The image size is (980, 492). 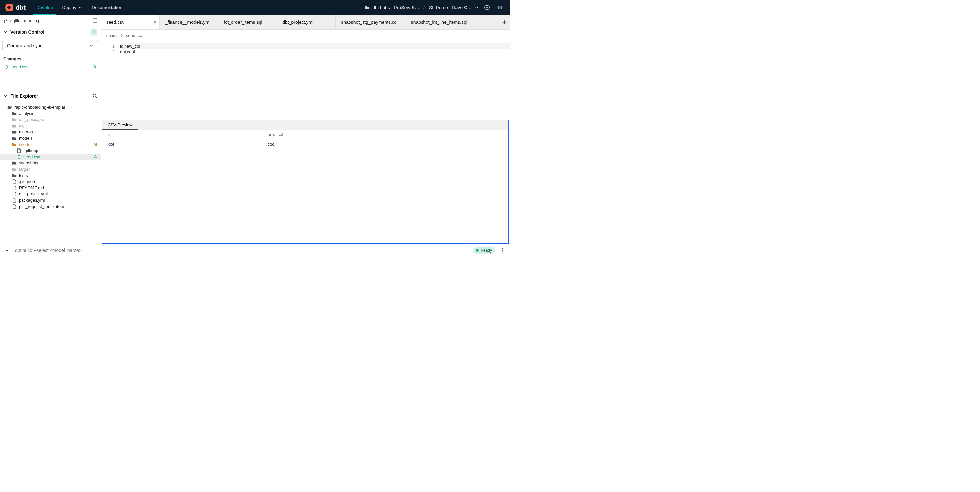 I want to click on code-body: id,new_coldbt,cool, so click(x=313, y=81).